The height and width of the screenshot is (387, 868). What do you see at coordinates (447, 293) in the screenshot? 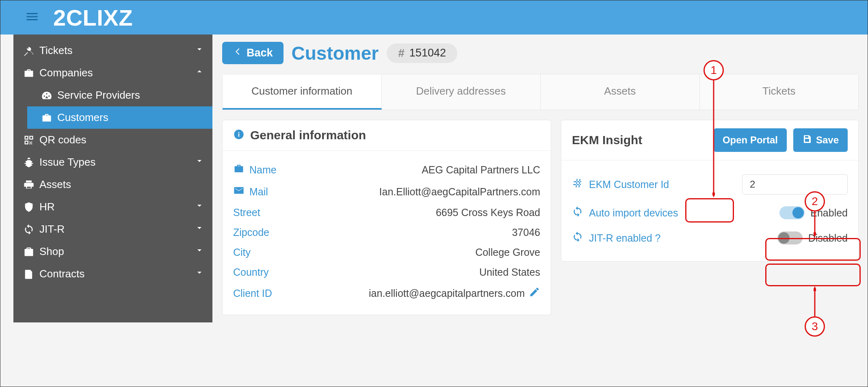
I see `value: ian.elliott@aegcapitalpartners.com` at bounding box center [447, 293].